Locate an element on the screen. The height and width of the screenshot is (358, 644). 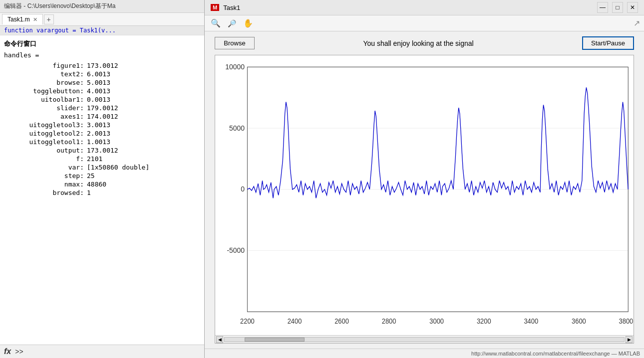
prop-value: 2.0013 is located at coordinates (99, 134).